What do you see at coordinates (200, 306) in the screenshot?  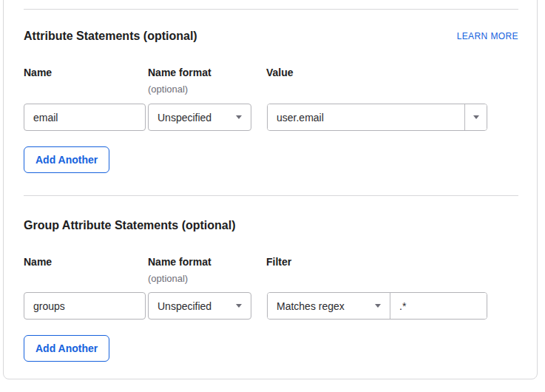 I see `group-name-format-select: Unspecified` at bounding box center [200, 306].